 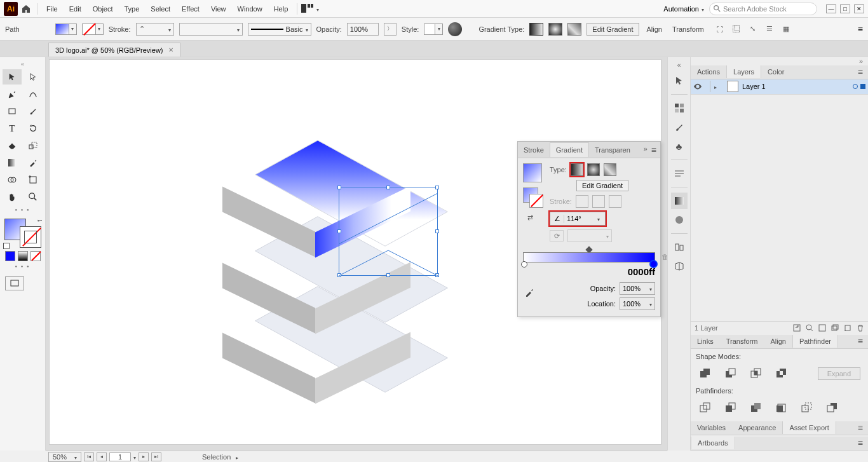 I want to click on align-label: Align, so click(x=654, y=29).